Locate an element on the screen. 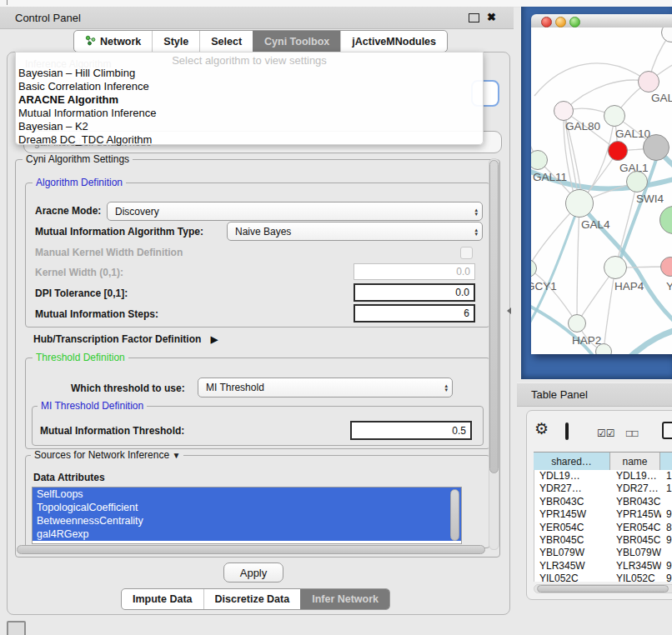 This screenshot has width=672, height=635. attribute-item-selected: gal4RGexp is located at coordinates (247, 534).